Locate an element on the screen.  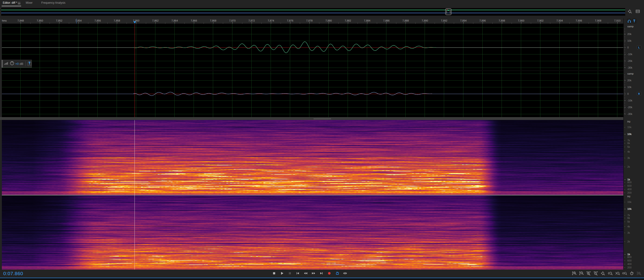
pause-button is located at coordinates (290, 273).